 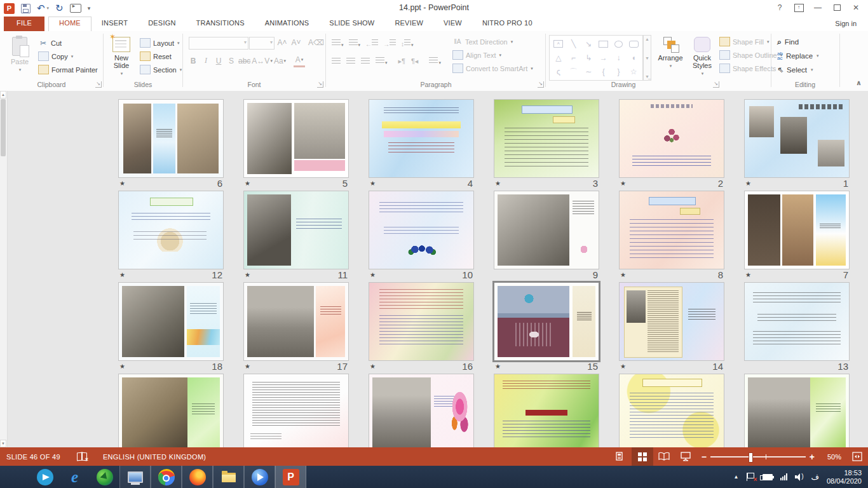 I want to click on italic-button: I, so click(x=206, y=61).